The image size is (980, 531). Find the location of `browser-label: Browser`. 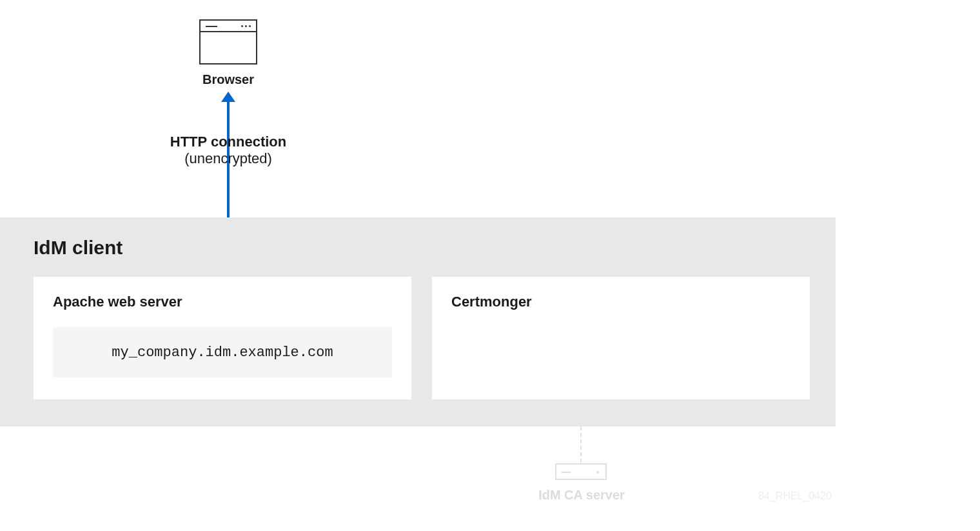

browser-label: Browser is located at coordinates (228, 80).